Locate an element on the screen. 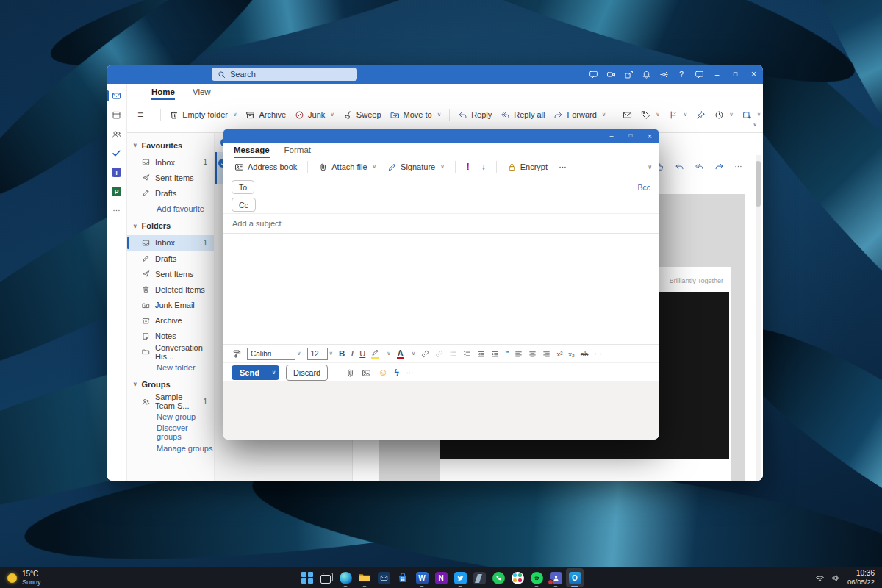 This screenshot has height=588, width=882. maximize-button: □ is located at coordinates (735, 74).